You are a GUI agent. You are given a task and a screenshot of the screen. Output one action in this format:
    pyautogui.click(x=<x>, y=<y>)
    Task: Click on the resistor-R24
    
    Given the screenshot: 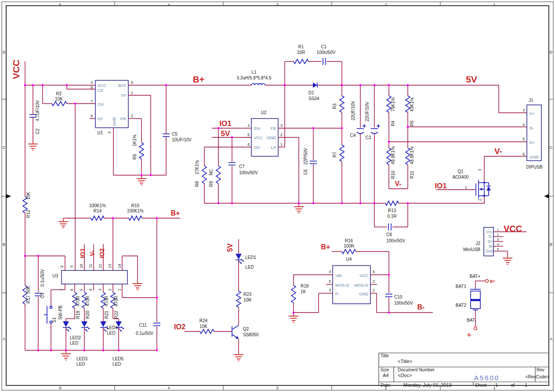 What is the action you would take?
    pyautogui.click(x=207, y=331)
    